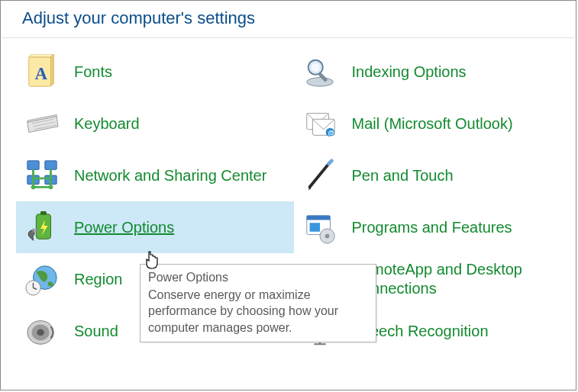  I want to click on item-label: Region, so click(98, 279).